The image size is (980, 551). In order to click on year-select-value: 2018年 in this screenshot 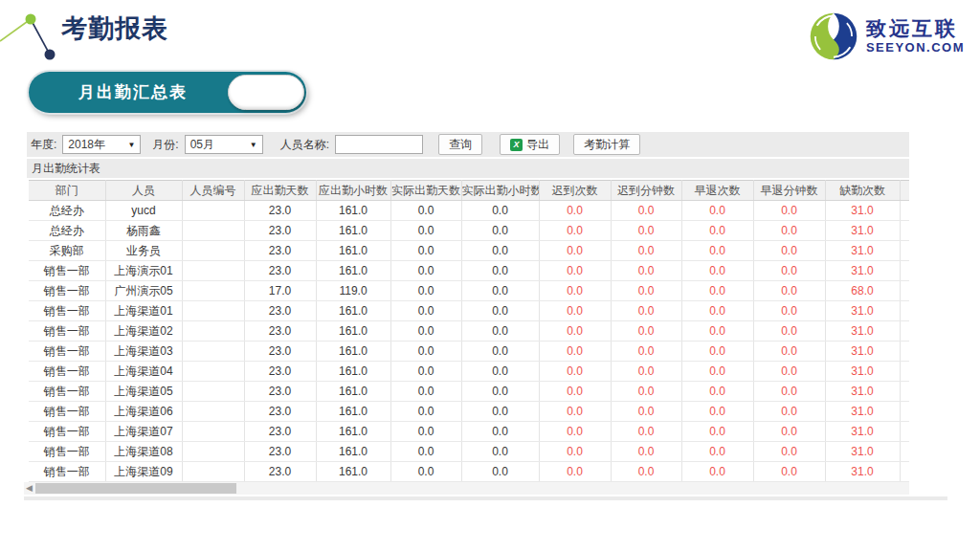, I will do `click(86, 145)`.